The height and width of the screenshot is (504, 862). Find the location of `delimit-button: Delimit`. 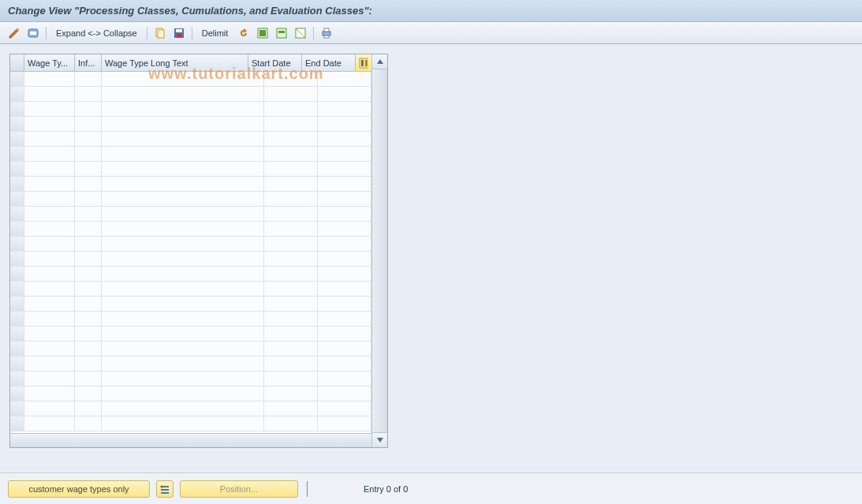

delimit-button: Delimit is located at coordinates (215, 33).